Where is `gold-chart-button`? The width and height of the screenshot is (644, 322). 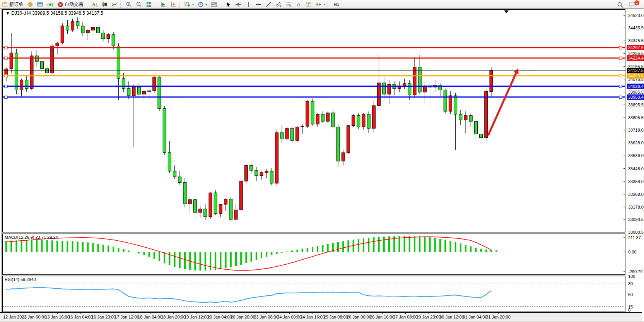 gold-chart-button is located at coordinates (30, 4).